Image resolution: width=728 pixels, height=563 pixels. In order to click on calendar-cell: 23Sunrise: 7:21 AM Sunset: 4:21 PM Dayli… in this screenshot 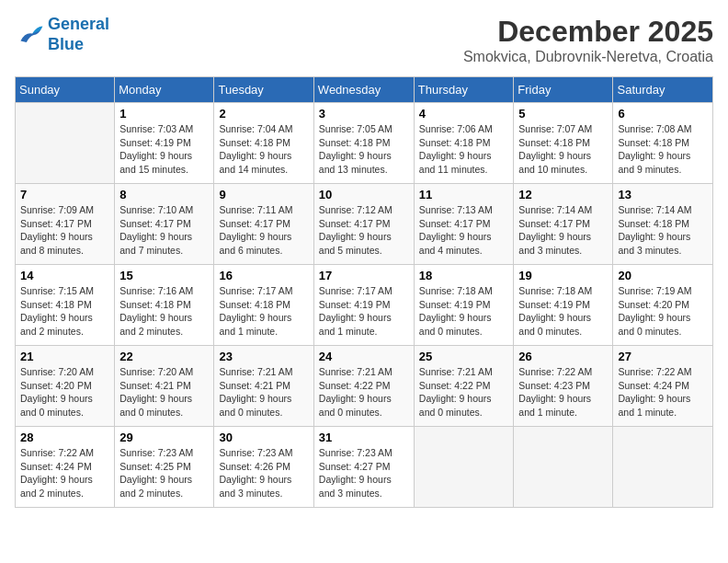, I will do `click(264, 386)`.